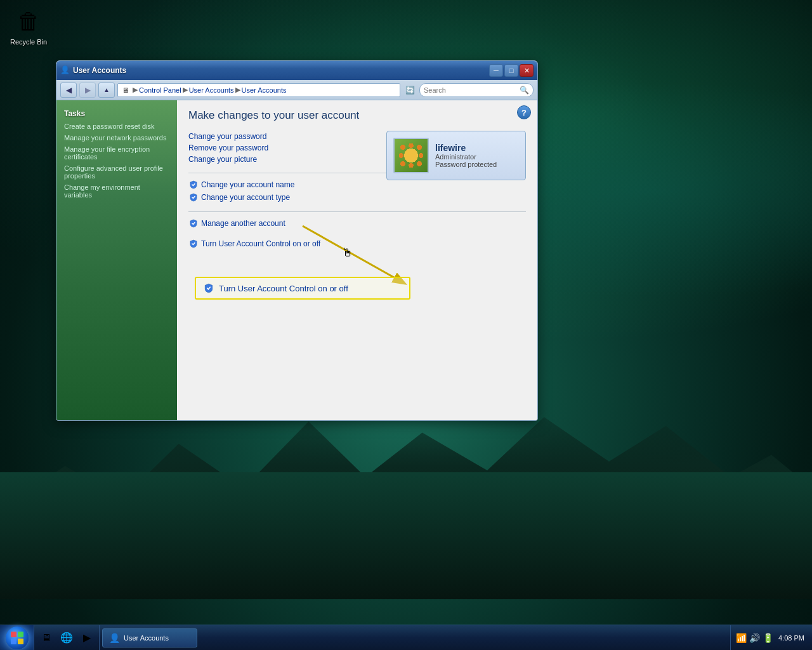  Describe the element at coordinates (209, 288) in the screenshot. I see `shield-icon-uac-highlight` at that location.